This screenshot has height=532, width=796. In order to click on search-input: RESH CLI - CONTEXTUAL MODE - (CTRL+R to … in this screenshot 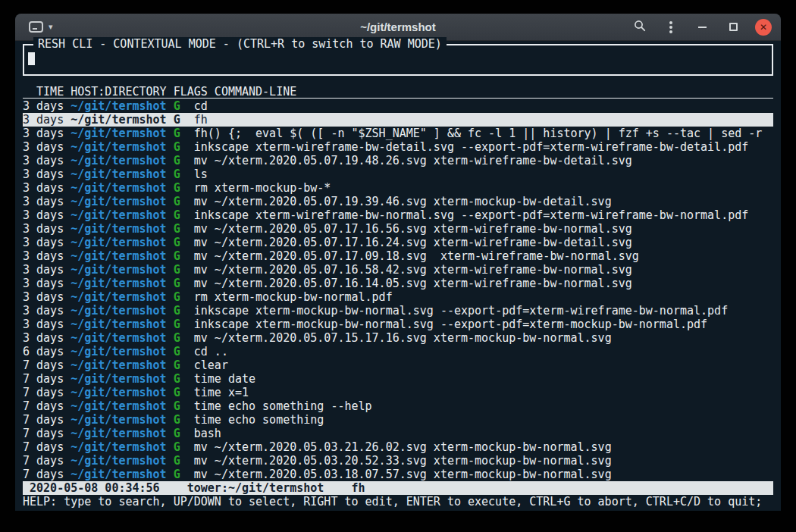, I will do `click(398, 60)`.